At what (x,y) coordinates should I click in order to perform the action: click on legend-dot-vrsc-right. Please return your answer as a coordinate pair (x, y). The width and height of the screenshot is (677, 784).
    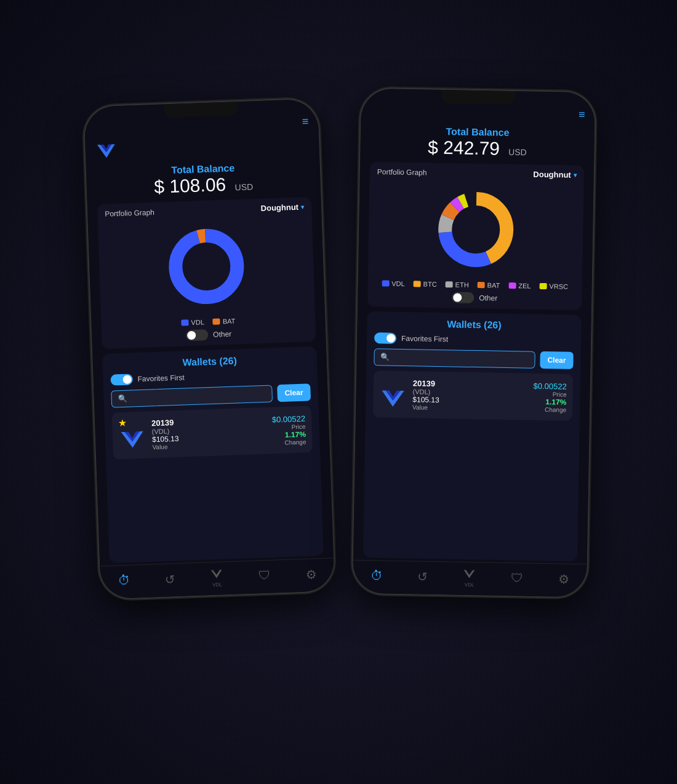
    Looking at the image, I should click on (543, 286).